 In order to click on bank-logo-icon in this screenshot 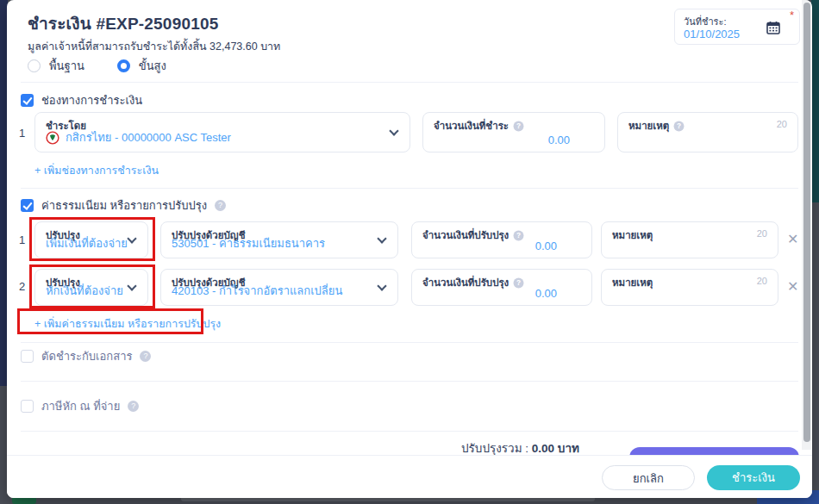, I will do `click(53, 138)`.